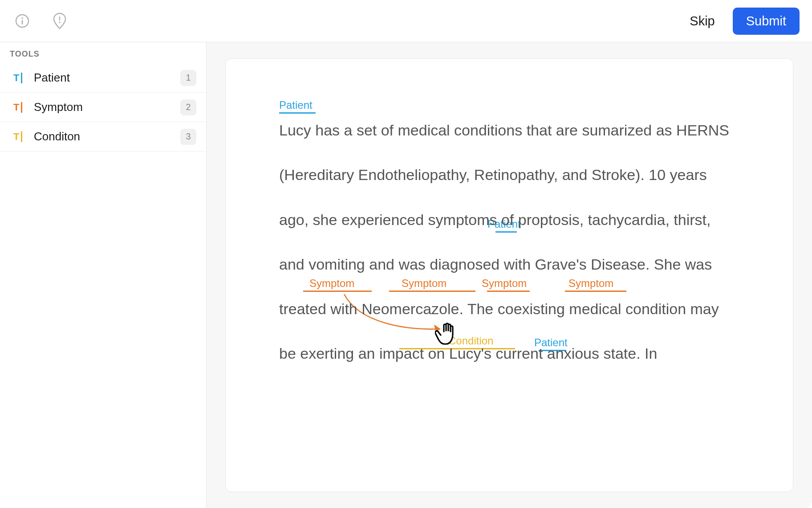 This screenshot has width=812, height=508. I want to click on tool-label: Conditon, so click(104, 136).